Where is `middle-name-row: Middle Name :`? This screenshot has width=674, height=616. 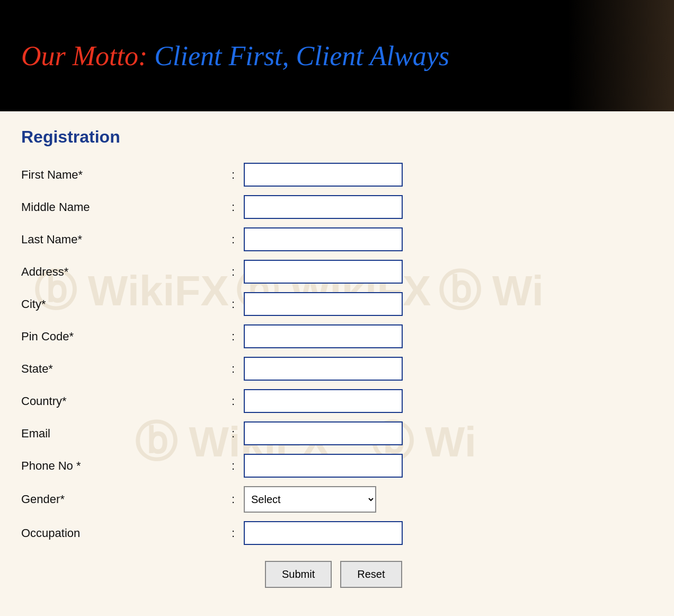
middle-name-row: Middle Name : is located at coordinates (337, 207).